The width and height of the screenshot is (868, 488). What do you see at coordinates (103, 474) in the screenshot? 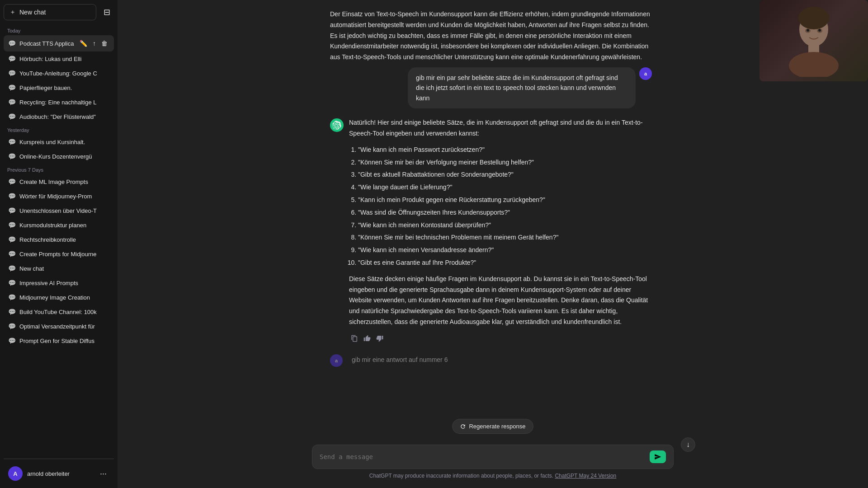
I see `user-menu-button: ···` at bounding box center [103, 474].